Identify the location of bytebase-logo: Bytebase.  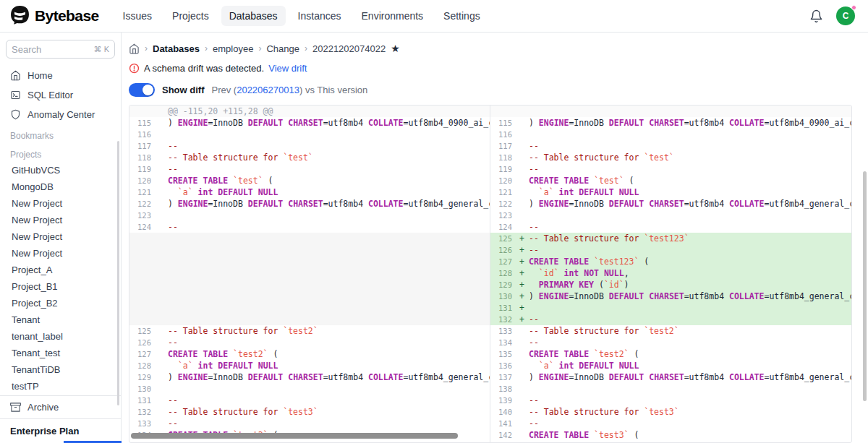
(55, 16).